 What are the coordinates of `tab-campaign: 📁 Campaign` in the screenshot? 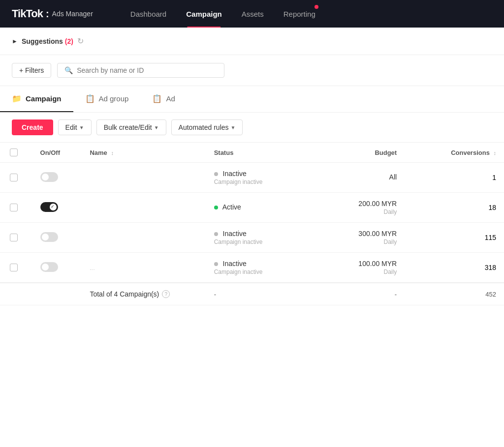 It's located at (36, 99).